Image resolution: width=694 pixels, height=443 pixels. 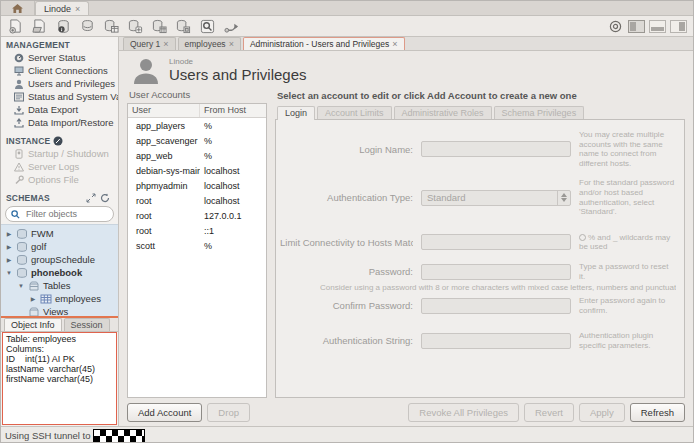 I want to click on tab-login: Login, so click(x=296, y=113).